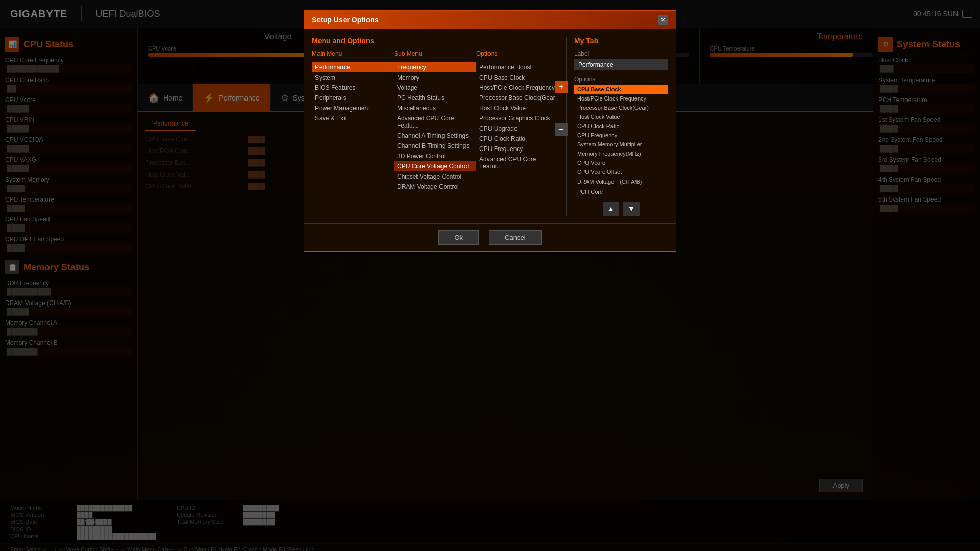 Image resolution: width=980 pixels, height=551 pixels. Describe the element at coordinates (435, 67) in the screenshot. I see `submenu-frequency: Frequency` at that location.